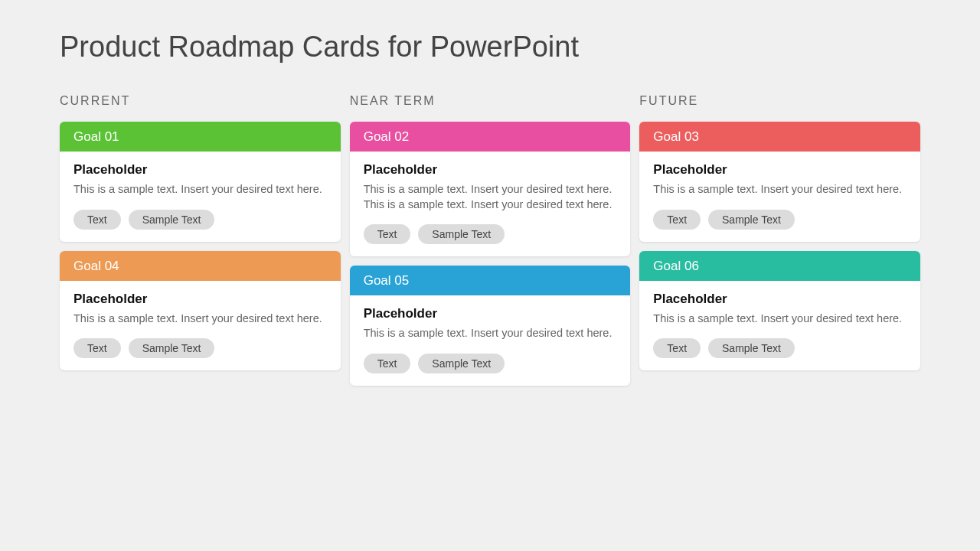 The width and height of the screenshot is (980, 551). Describe the element at coordinates (201, 101) in the screenshot. I see `column-header: CURRENT` at that location.